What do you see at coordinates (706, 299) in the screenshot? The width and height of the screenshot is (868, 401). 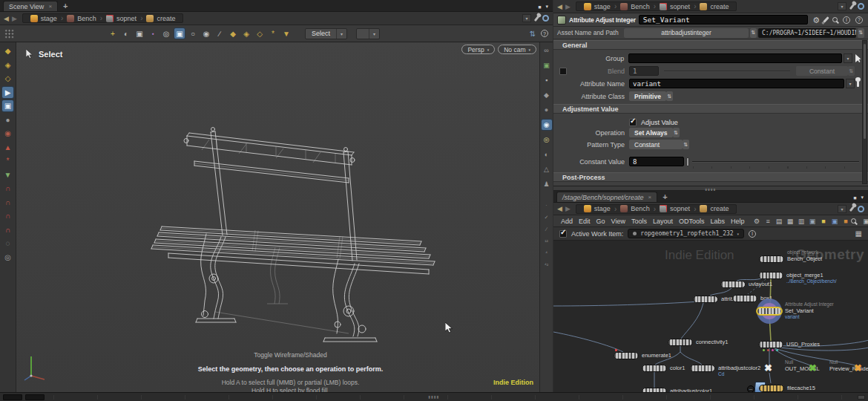 I see `node-attribdelete1` at bounding box center [706, 299].